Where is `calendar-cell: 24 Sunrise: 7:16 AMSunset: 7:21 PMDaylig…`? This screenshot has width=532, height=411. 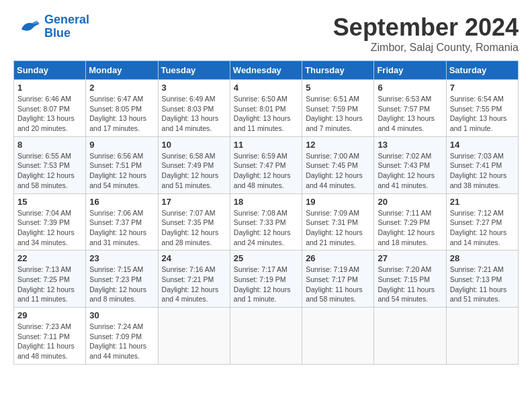 calendar-cell: 24 Sunrise: 7:16 AMSunset: 7:21 PMDaylig… is located at coordinates (193, 279).